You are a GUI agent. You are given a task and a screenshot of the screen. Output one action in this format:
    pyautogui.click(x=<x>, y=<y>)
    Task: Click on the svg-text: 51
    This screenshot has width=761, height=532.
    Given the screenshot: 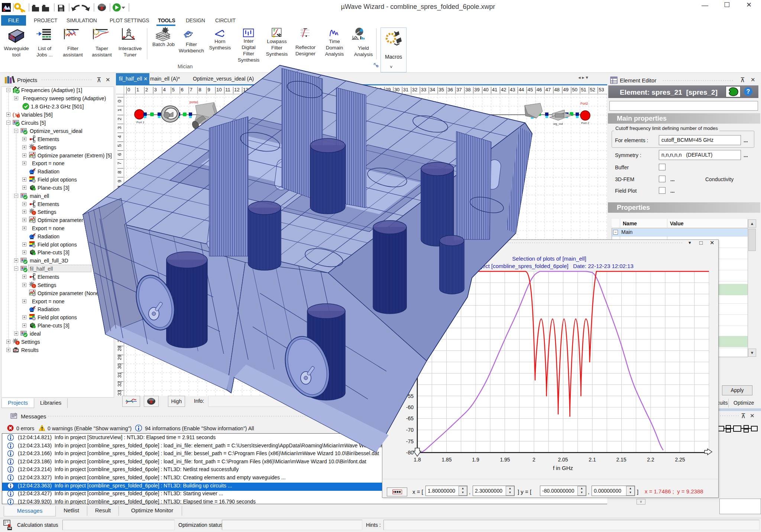 What is the action you would take?
    pyautogui.click(x=583, y=90)
    